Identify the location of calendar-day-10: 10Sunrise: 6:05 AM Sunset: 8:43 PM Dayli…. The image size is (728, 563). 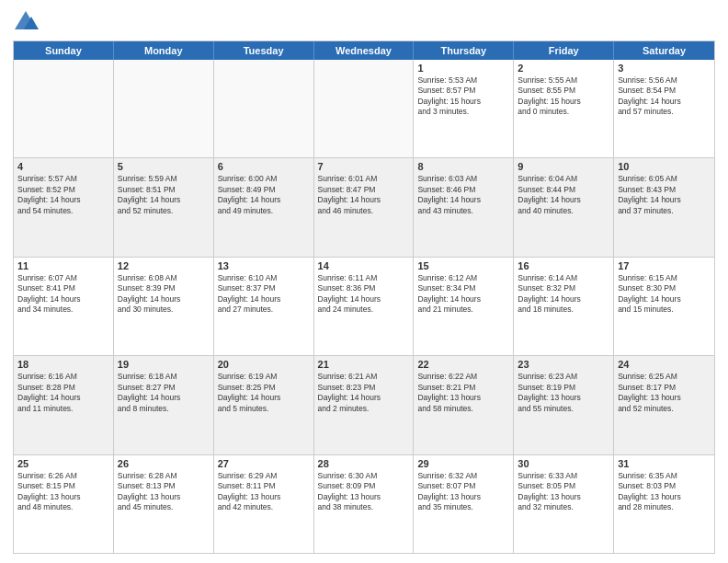
(664, 207).